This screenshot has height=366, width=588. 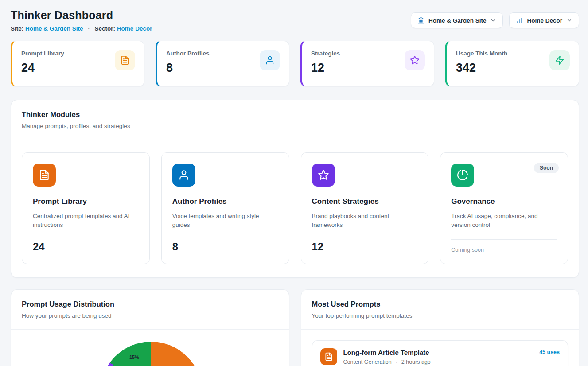 What do you see at coordinates (504, 239) in the screenshot?
I see `divider` at bounding box center [504, 239].